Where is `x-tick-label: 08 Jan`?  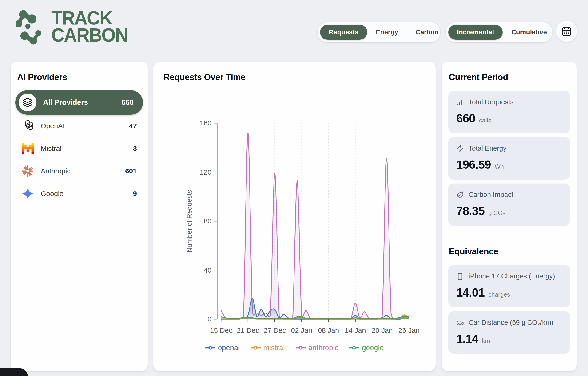
x-tick-label: 08 Jan is located at coordinates (328, 330).